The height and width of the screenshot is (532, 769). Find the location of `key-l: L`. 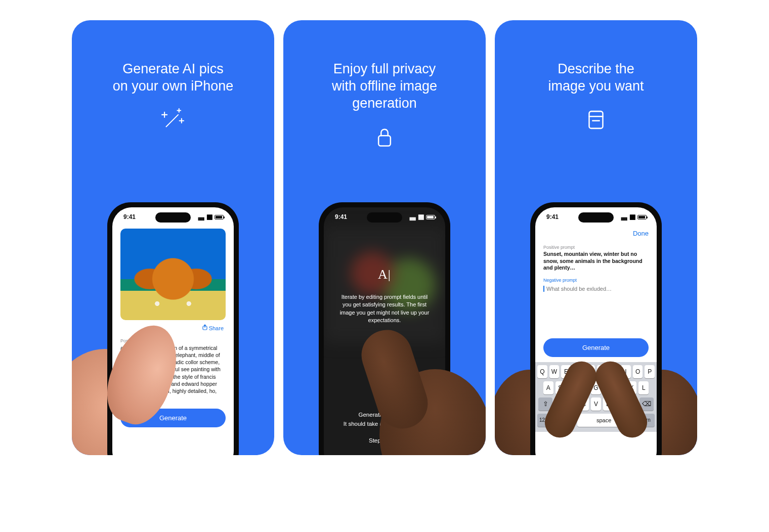

key-l: L is located at coordinates (644, 388).